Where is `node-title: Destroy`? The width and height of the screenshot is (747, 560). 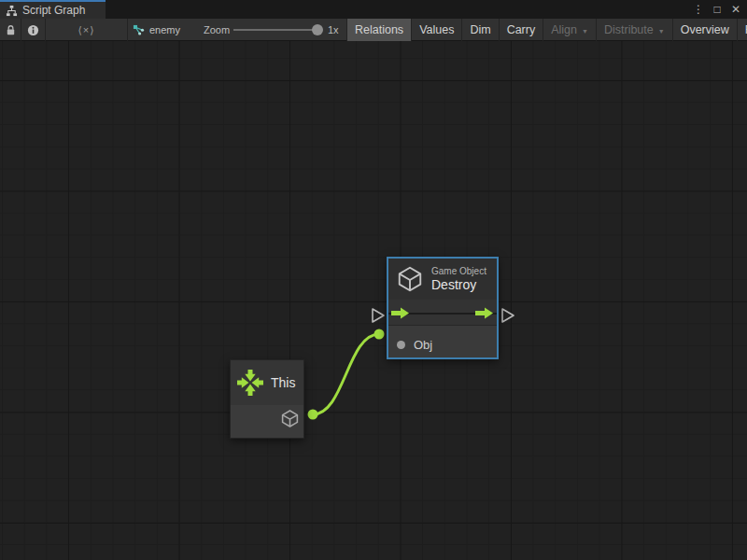 node-title: Destroy is located at coordinates (459, 286).